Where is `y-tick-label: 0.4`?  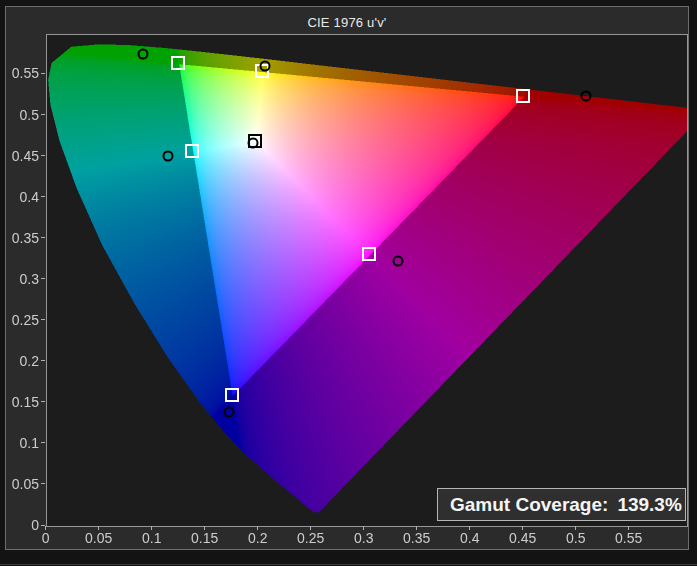 y-tick-label: 0.4 is located at coordinates (20, 197).